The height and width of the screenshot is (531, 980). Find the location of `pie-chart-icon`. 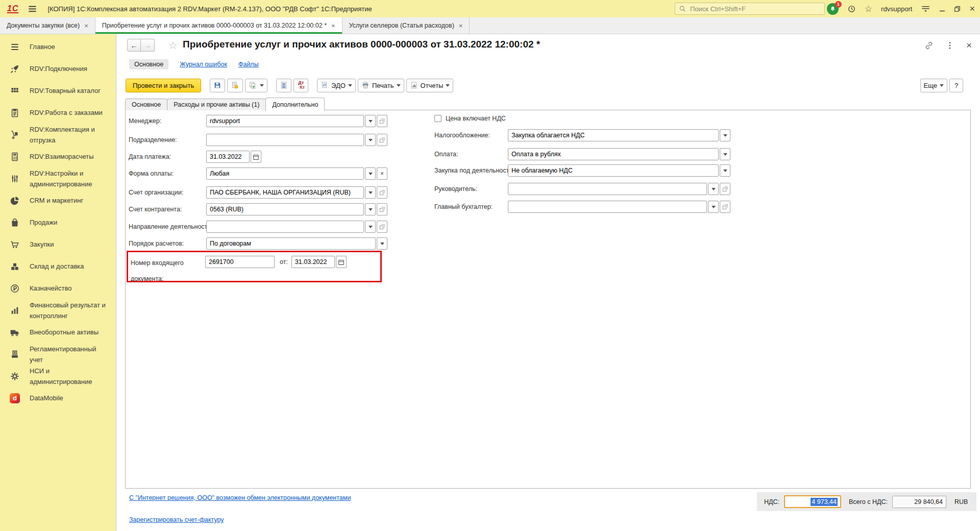

pie-chart-icon is located at coordinates (15, 201).